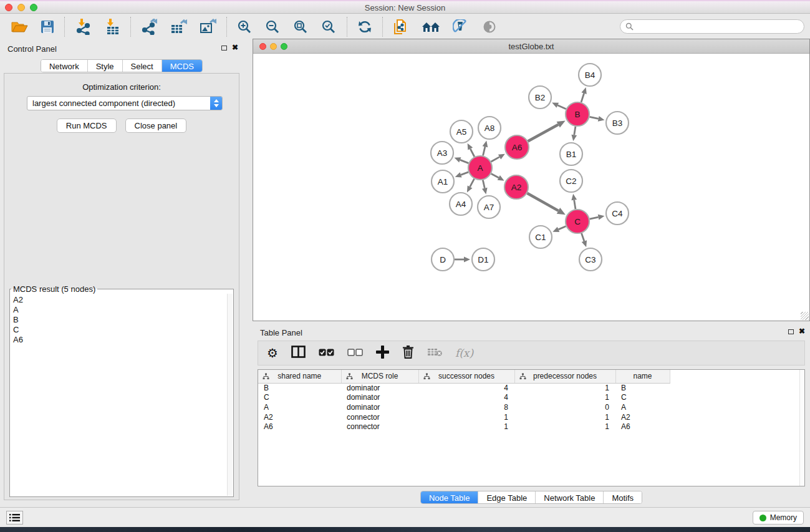 The image size is (810, 532). I want to click on table-row: A6connector11A6, so click(464, 427).